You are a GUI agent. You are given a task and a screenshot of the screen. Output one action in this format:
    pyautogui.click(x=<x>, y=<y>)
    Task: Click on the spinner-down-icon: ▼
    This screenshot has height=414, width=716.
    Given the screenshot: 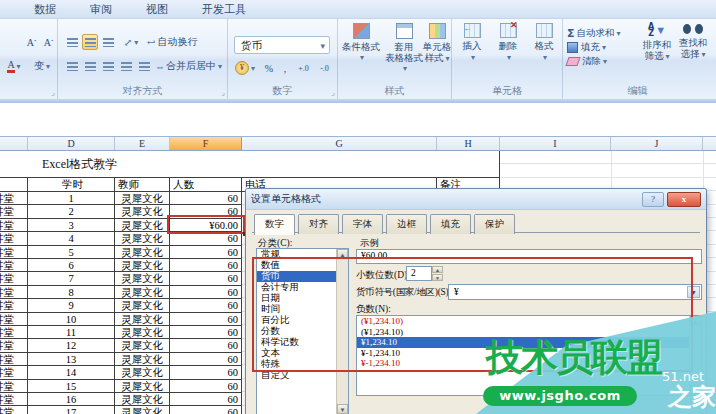 What is the action you would take?
    pyautogui.click(x=438, y=278)
    